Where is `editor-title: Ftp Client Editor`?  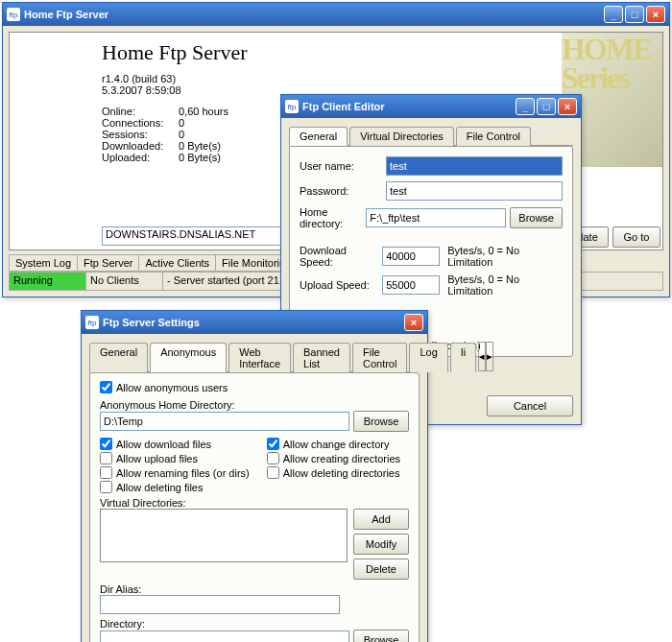
editor-title: Ftp Client Editor is located at coordinates (409, 107).